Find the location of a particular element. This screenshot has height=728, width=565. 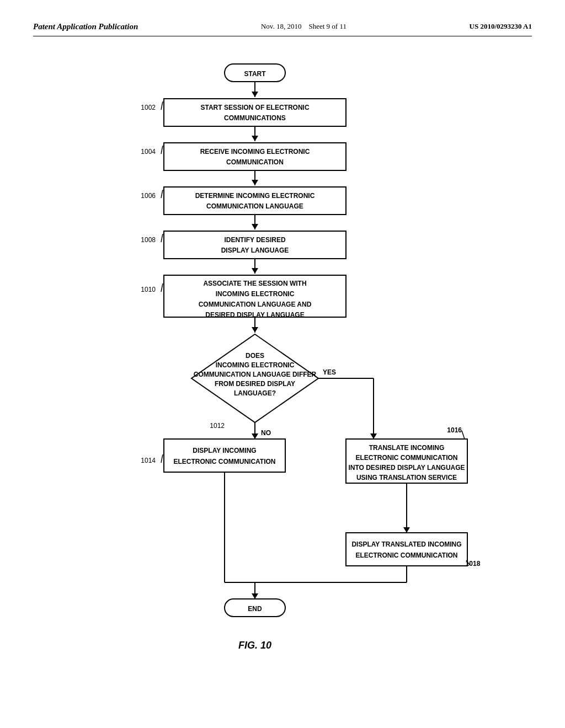

diamond-line1: DOES is located at coordinates (255, 356).